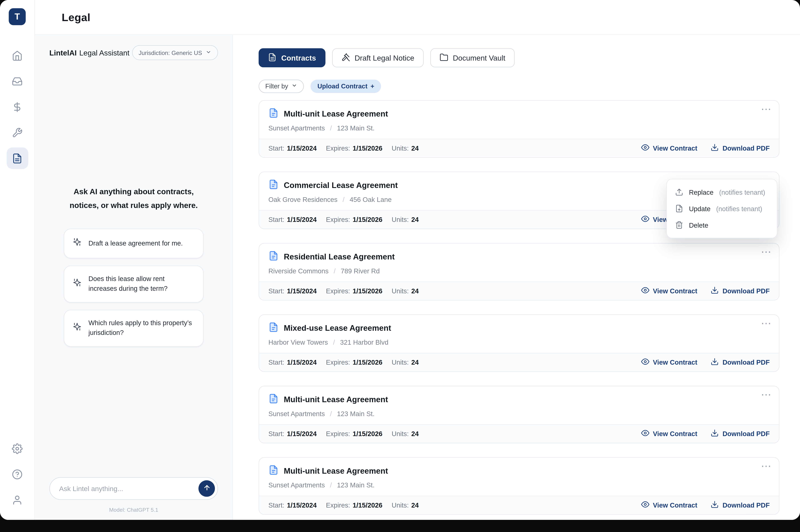  Describe the element at coordinates (277, 86) in the screenshot. I see `filter-label: Filter by` at that location.